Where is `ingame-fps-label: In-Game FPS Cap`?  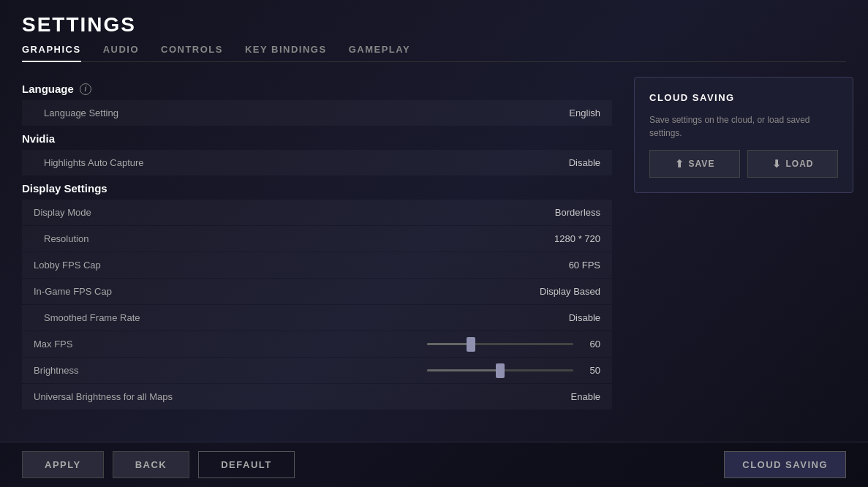
ingame-fps-label: In-Game FPS Cap is located at coordinates (73, 291).